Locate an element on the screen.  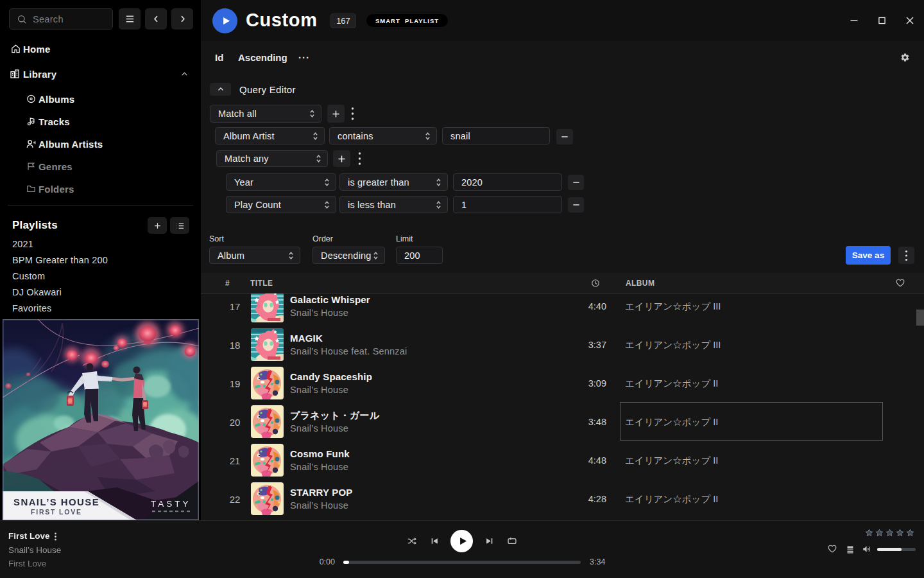
svg-text: SNAIL’S HOUSE is located at coordinates (56, 502).